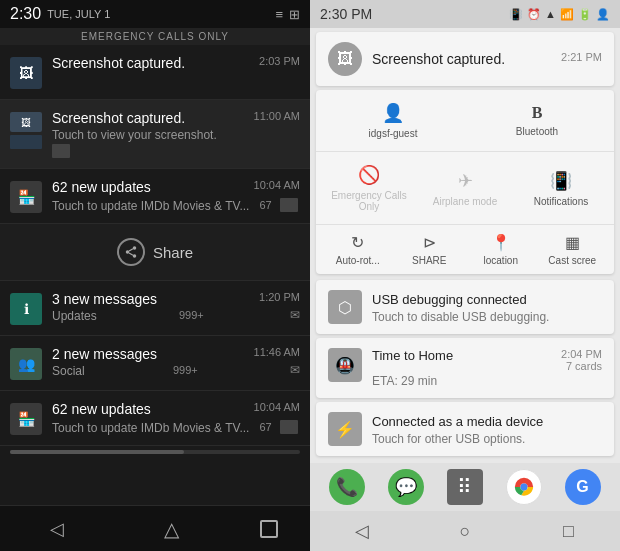 The width and height of the screenshot is (620, 551). What do you see at coordinates (155, 134) in the screenshot?
I see `notif-item: 🖼 Screenshot captured. 11:00 AM Touch to…` at bounding box center [155, 134].